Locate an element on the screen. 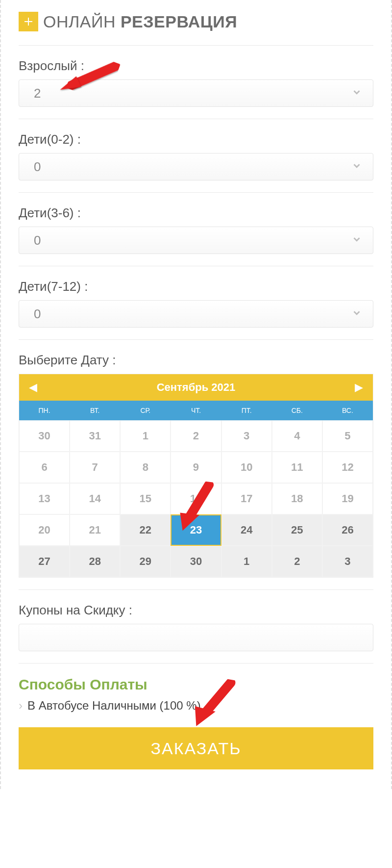 The image size is (392, 868). calendar-cell: 13 is located at coordinates (44, 499).